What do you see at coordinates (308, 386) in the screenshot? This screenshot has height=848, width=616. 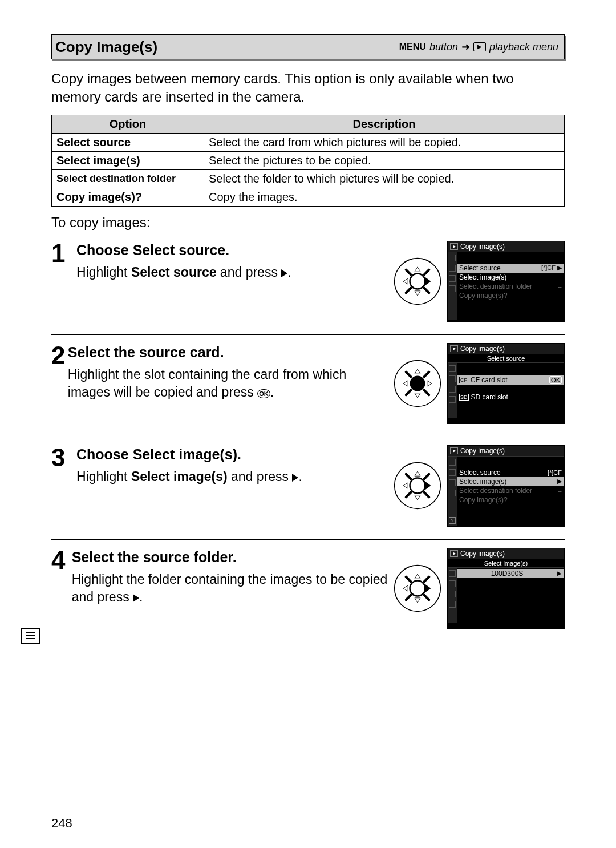 I see `step-2: 2 Select the source card. Highlight the …` at bounding box center [308, 386].